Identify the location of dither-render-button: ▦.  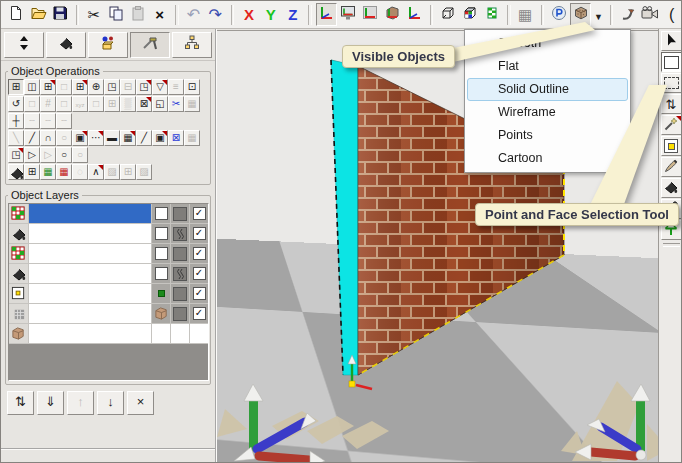
(526, 14).